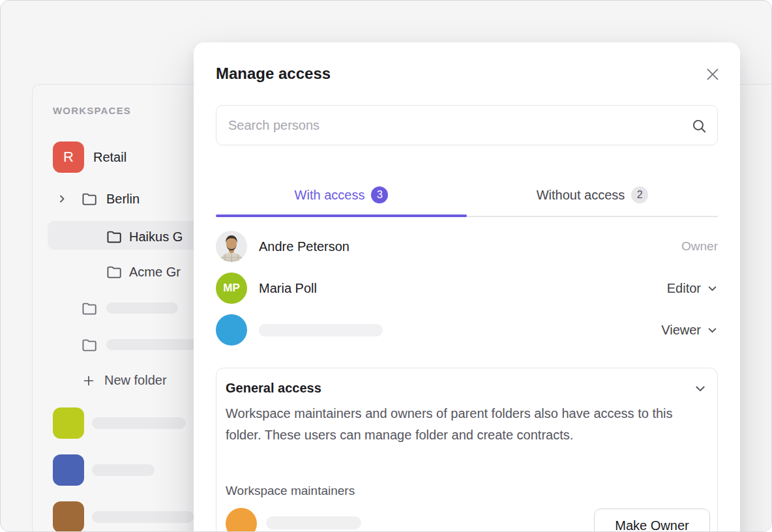  What do you see at coordinates (231, 330) in the screenshot?
I see `avatar-placeholder` at bounding box center [231, 330].